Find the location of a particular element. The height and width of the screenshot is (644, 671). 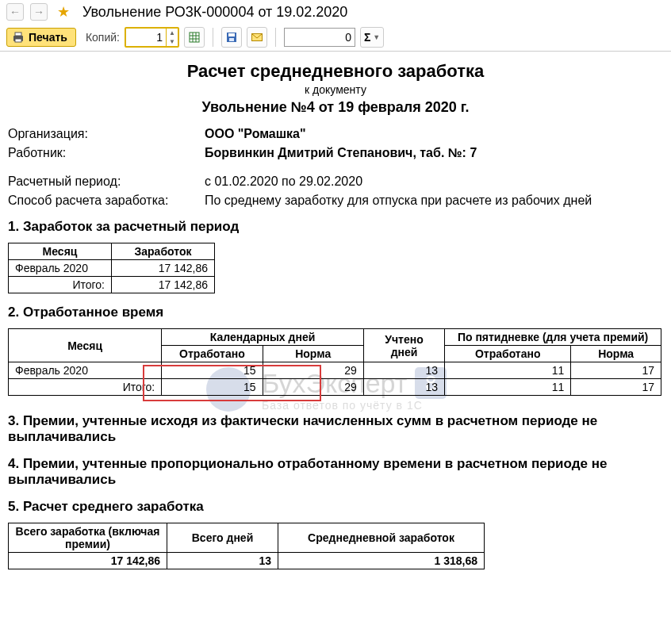

copies-label: Копий: is located at coordinates (103, 37).